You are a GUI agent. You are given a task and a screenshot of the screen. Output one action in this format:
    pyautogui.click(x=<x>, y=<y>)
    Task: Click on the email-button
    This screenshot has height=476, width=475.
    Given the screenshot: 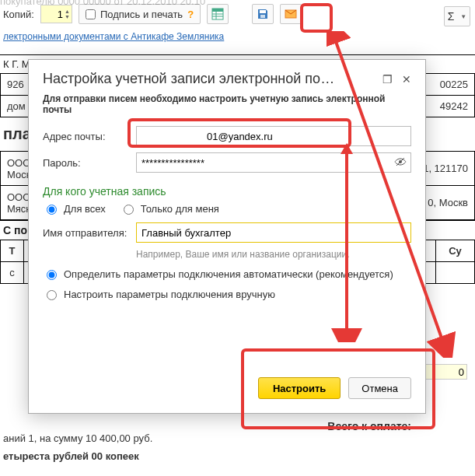 What is the action you would take?
    pyautogui.click(x=291, y=14)
    